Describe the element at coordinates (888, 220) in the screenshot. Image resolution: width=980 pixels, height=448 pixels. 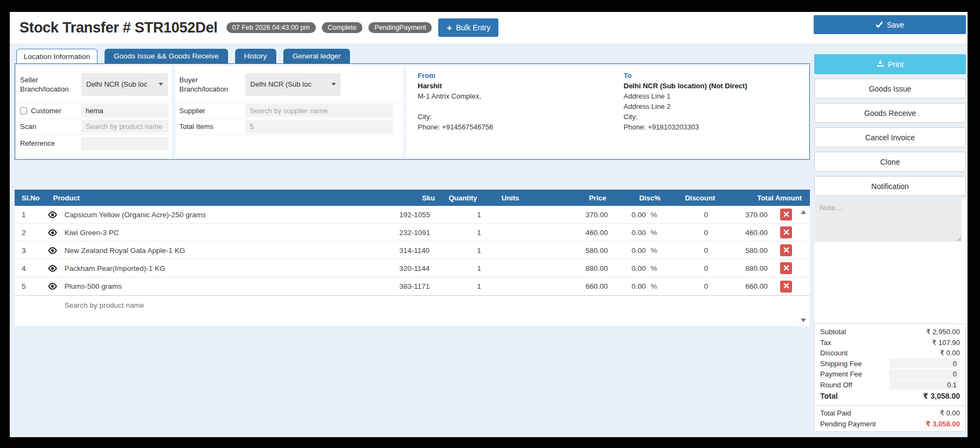
I see `note-textarea` at that location.